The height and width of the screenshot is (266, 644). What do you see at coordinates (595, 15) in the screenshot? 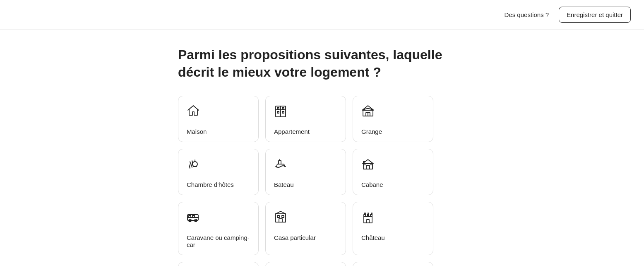
I see `save-quit-button: Enregistrer et quitter` at bounding box center [595, 15].